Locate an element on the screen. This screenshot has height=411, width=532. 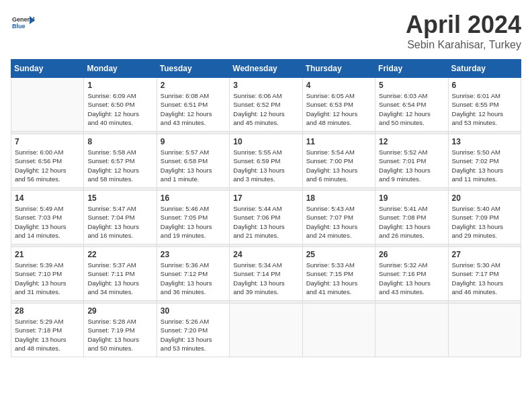
day-info: Sunrise: 5:33 AM Sunset: 7:15 PM Dayligh… is located at coordinates (339, 278).